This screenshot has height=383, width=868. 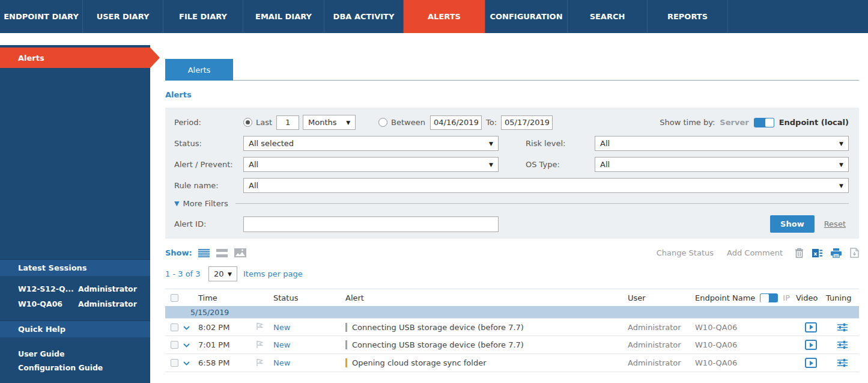 What do you see at coordinates (253, 165) in the screenshot?
I see `alert-prevent-value: All` at bounding box center [253, 165].